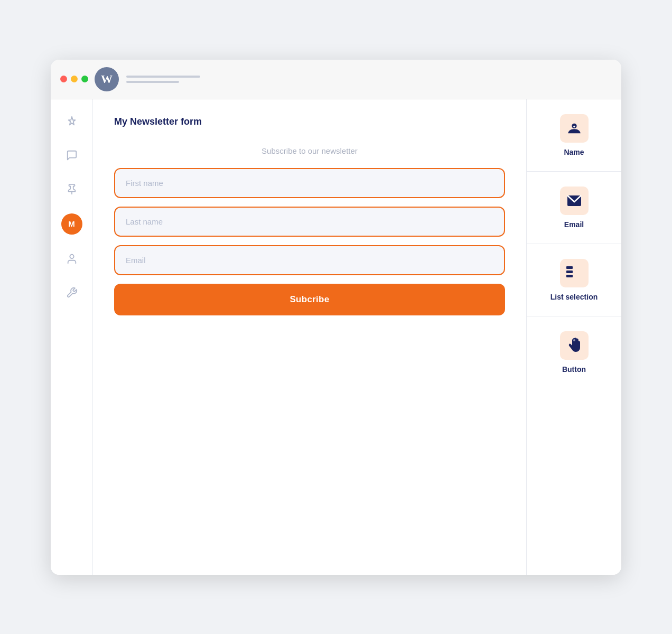 This screenshot has width=672, height=634. I want to click on wordpress-logo: W, so click(107, 79).